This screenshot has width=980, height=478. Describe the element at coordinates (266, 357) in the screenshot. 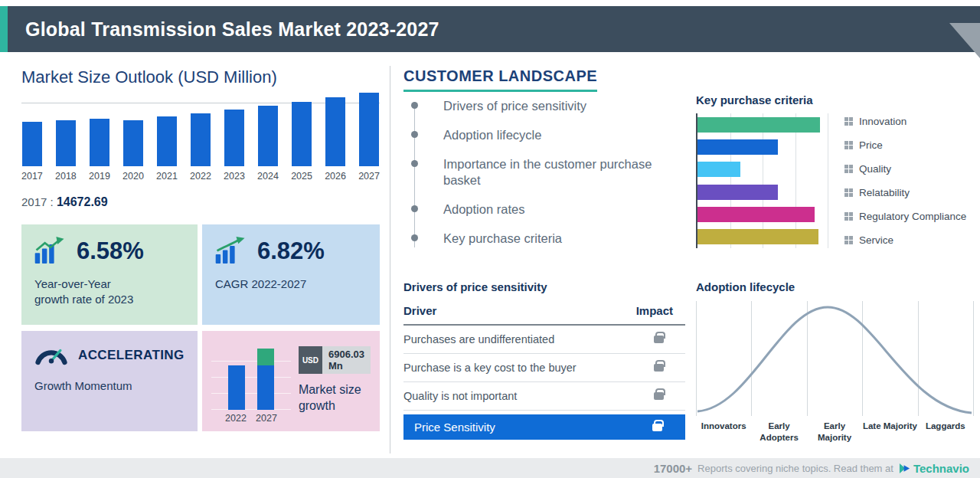

I see `mini-bar-growth-segment` at that location.